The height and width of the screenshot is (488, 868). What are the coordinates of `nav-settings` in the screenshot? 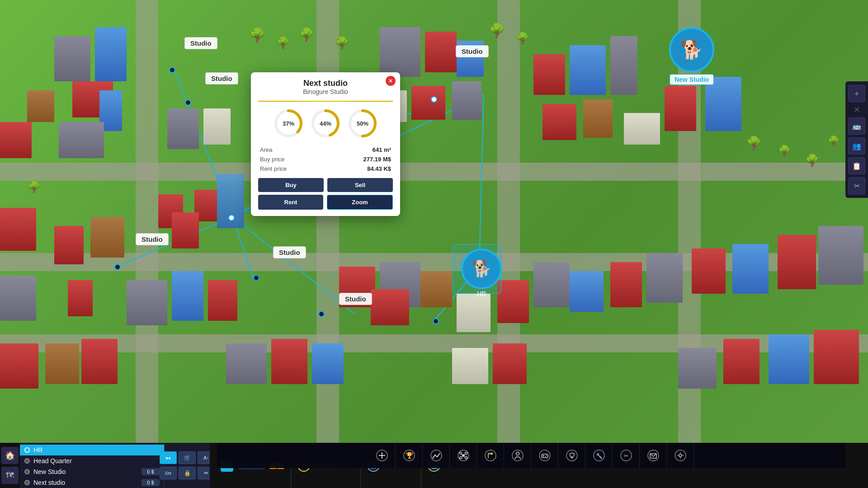 It's located at (680, 455).